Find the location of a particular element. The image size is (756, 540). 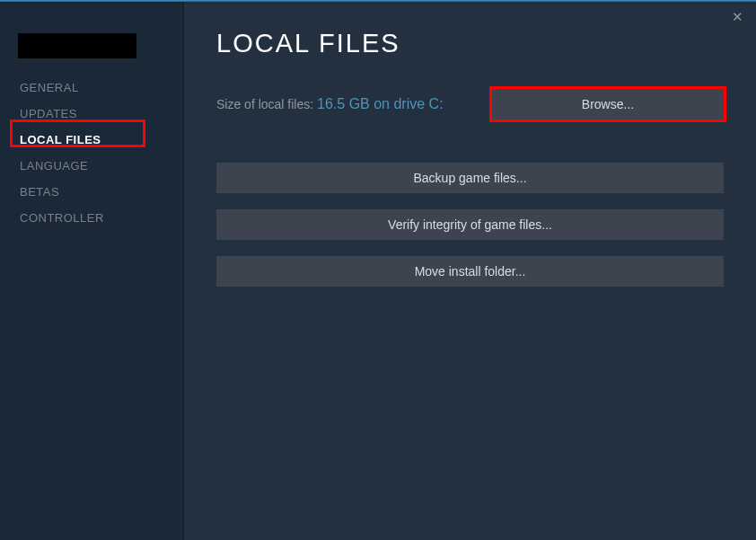

move-button: Move install folder... is located at coordinates (470, 271).